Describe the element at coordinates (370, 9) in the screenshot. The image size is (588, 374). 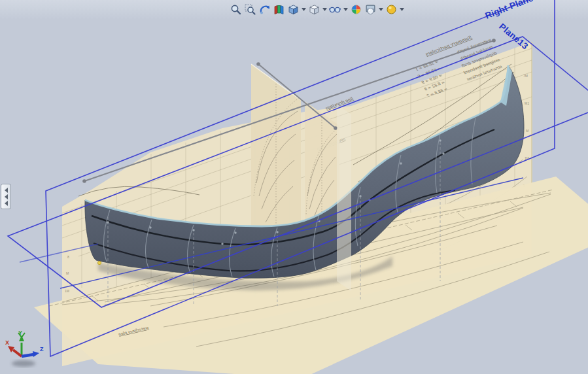
I see `apply-scene-icon` at that location.